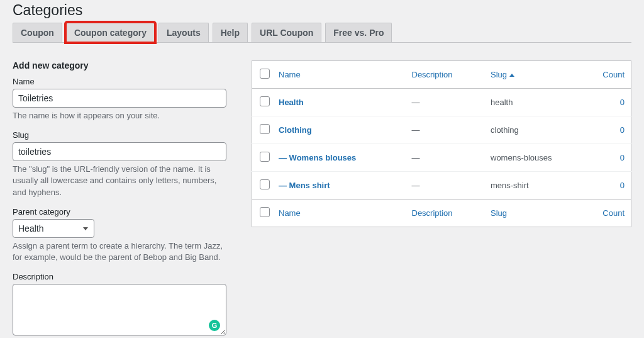 This screenshot has height=338, width=644. I want to click on slug-hint: The "slug" is the URL-friendly version o…, so click(119, 181).